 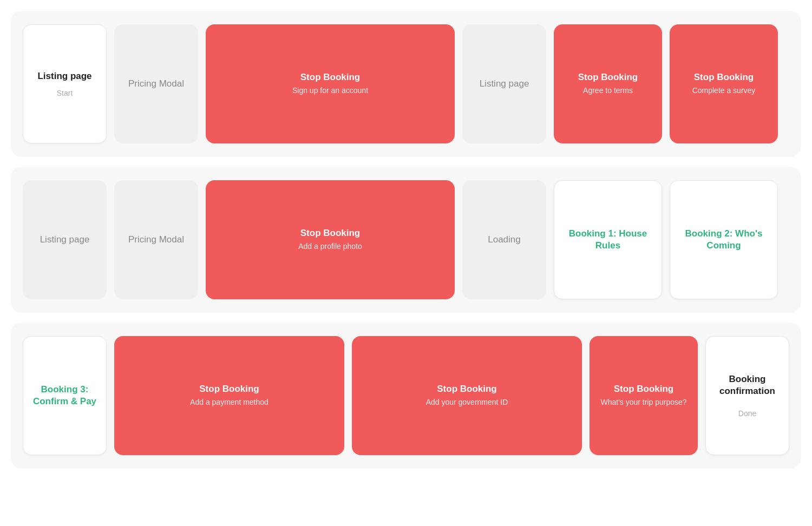 What do you see at coordinates (65, 240) in the screenshot?
I see `card-r2c1: Listing page` at bounding box center [65, 240].